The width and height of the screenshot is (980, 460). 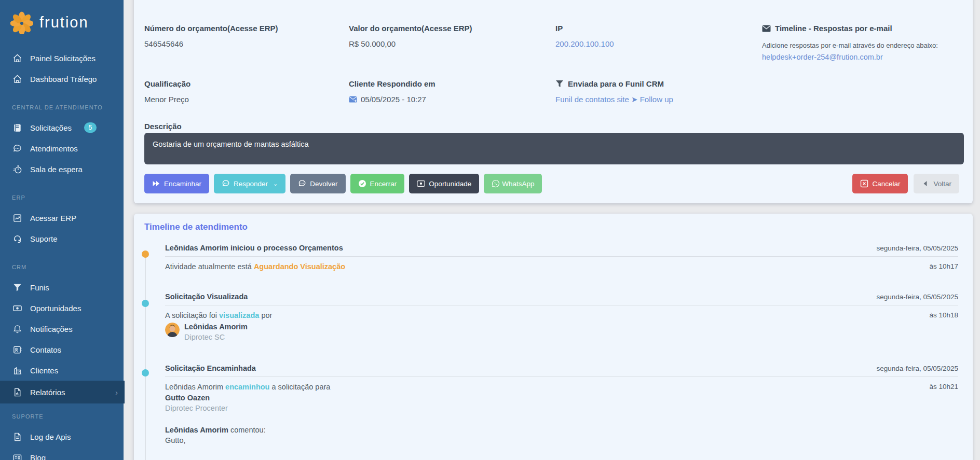 I want to click on cancelar-button: Cancelar, so click(x=880, y=184).